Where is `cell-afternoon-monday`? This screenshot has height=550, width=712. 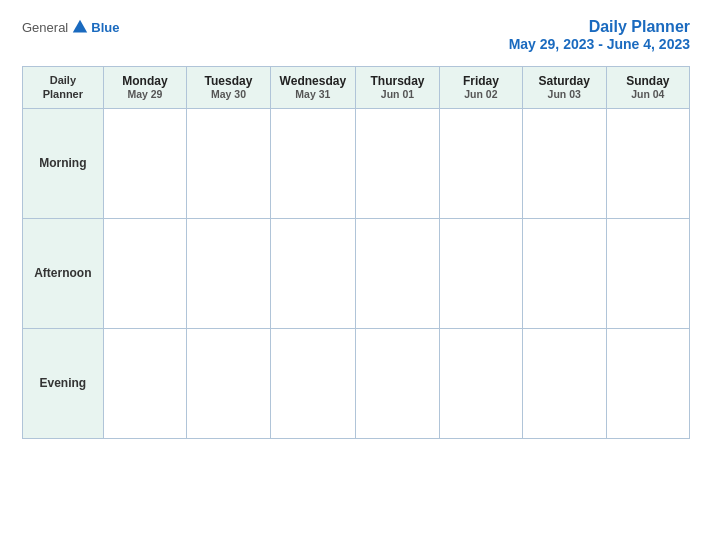 cell-afternoon-monday is located at coordinates (144, 273).